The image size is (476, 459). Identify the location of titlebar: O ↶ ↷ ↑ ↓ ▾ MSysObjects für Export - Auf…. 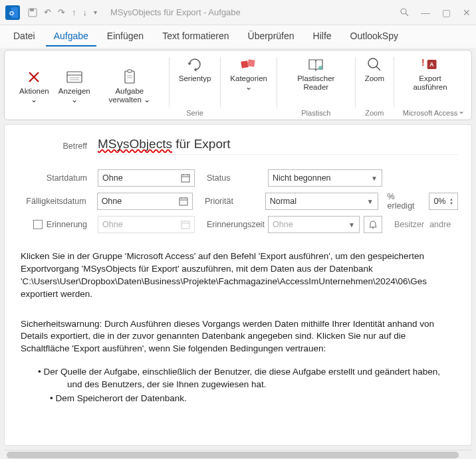
(238, 13).